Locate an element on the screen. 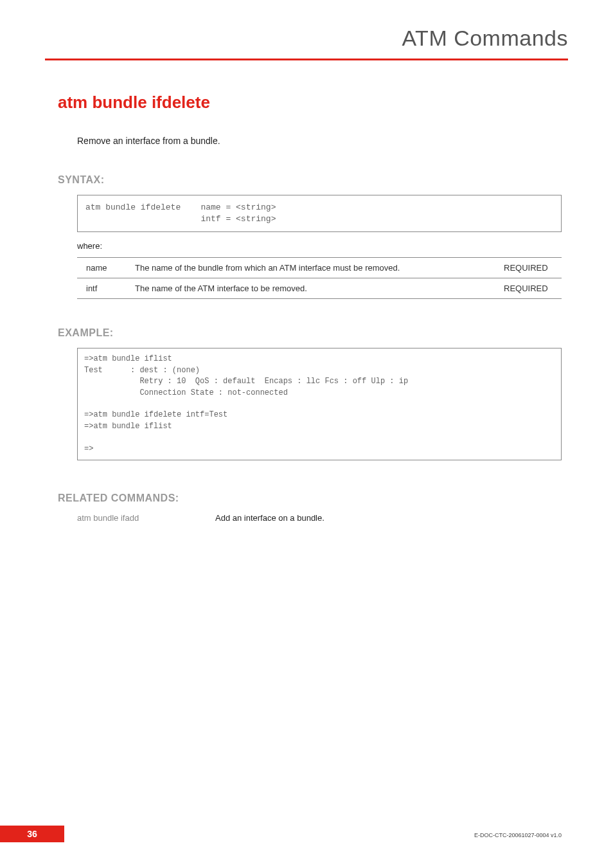  table-row: name The name of the bundle from which a… is located at coordinates (319, 268).